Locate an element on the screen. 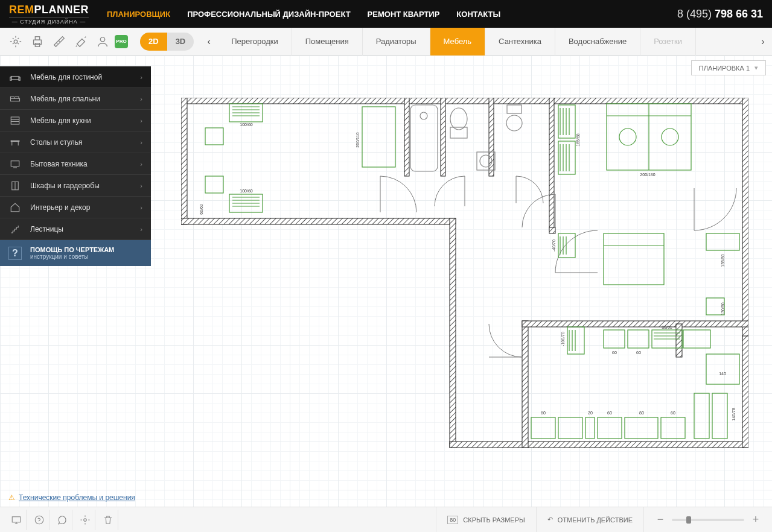 This screenshot has width=772, height=532. bottom-icon-group is located at coordinates (62, 520).